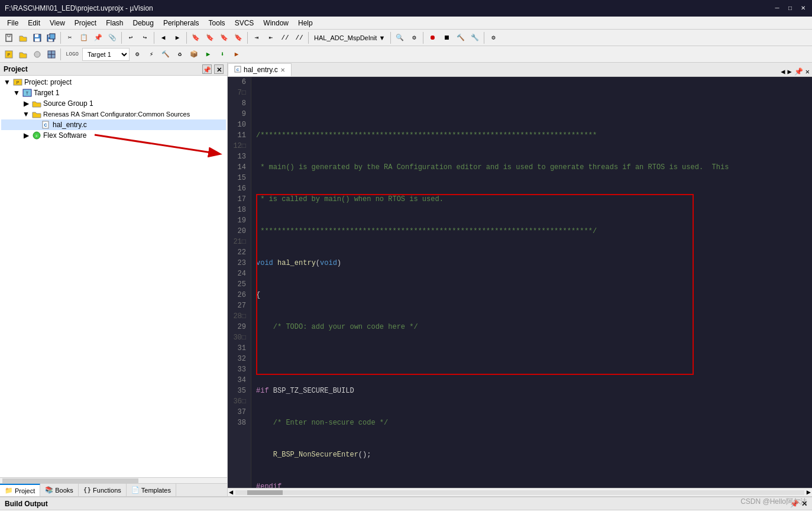 This screenshot has height=521, width=812. What do you see at coordinates (271, 38) in the screenshot?
I see `unindent-button: ⇤` at bounding box center [271, 38].